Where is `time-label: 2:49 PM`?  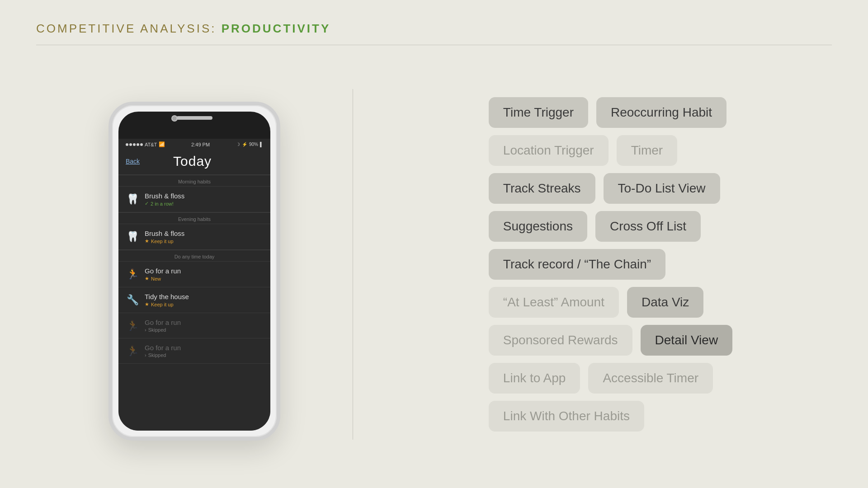 time-label: 2:49 PM is located at coordinates (201, 145).